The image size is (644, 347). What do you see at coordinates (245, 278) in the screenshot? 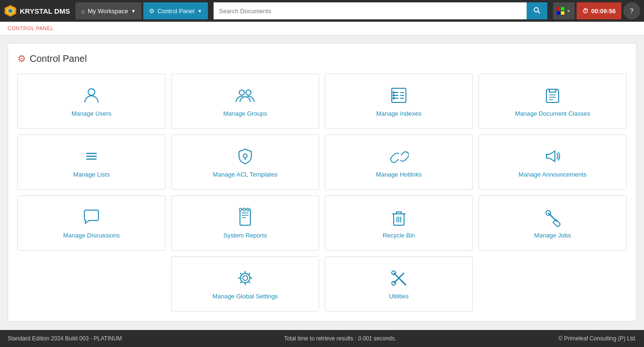
I see `manage-global-settings-icon` at bounding box center [245, 278].